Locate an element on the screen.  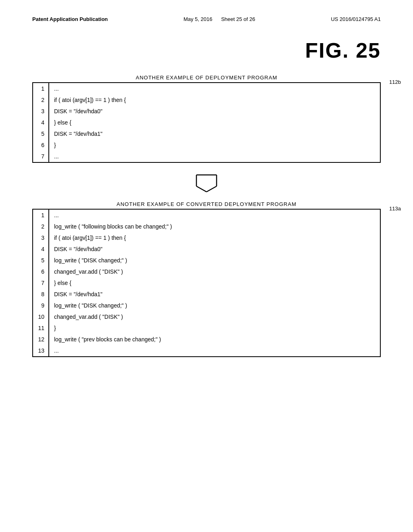
sheet-info: Sheet 25 of 26 is located at coordinates (238, 19).